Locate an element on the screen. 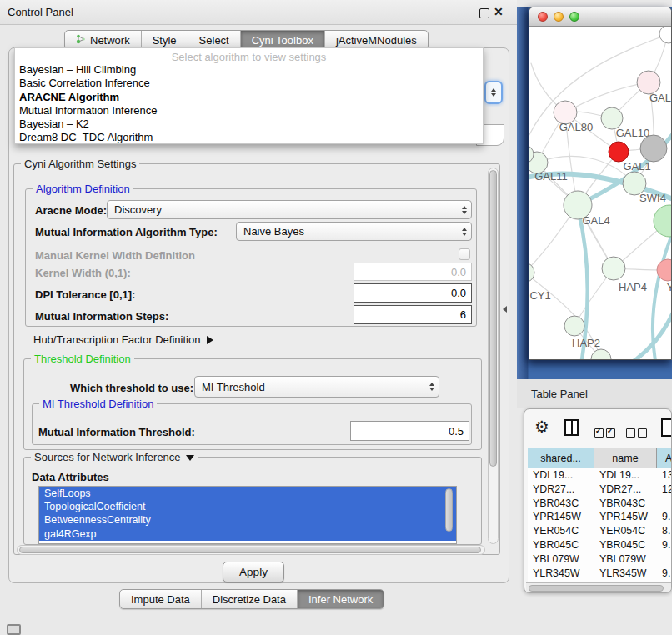 Image resolution: width=672 pixels, height=635 pixels. group-title: MI Threshold Definition is located at coordinates (98, 403).